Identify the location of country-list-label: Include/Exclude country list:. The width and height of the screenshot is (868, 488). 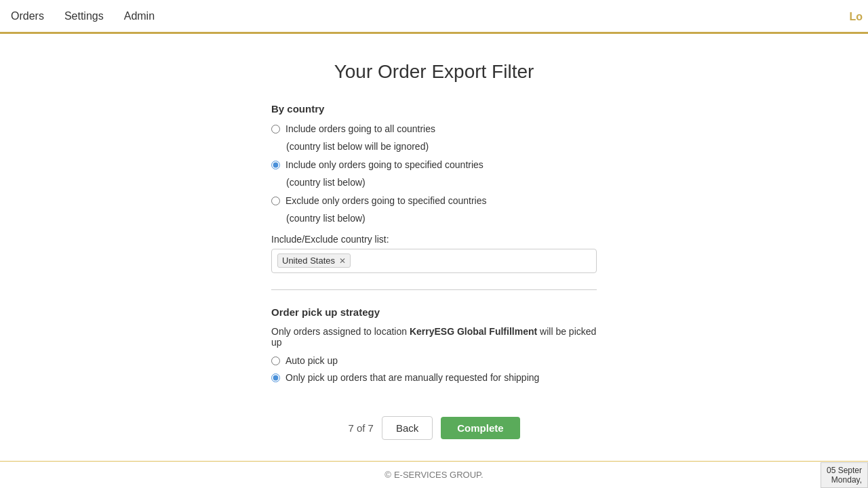
(434, 239).